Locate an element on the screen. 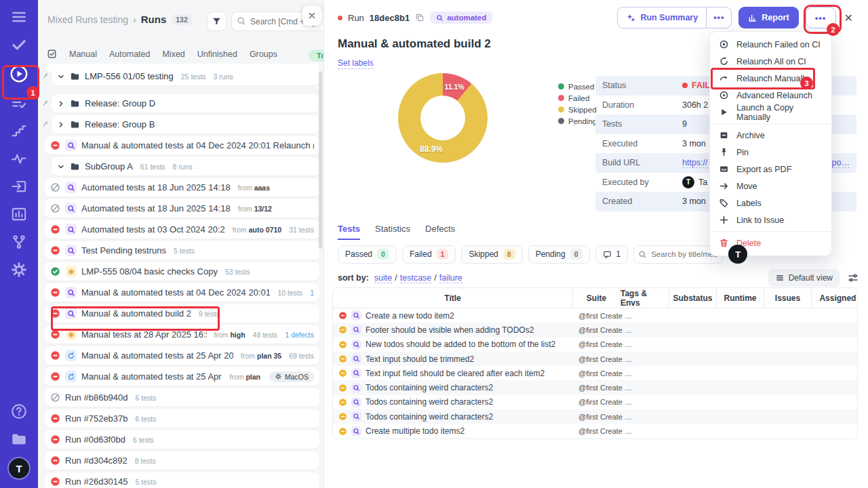 The image size is (868, 488). close-panel-button is located at coordinates (312, 16).